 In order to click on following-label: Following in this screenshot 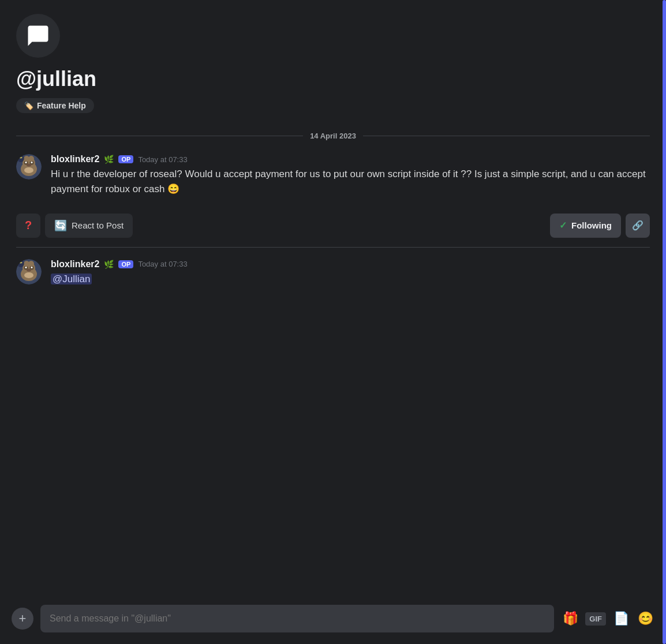, I will do `click(592, 225)`.